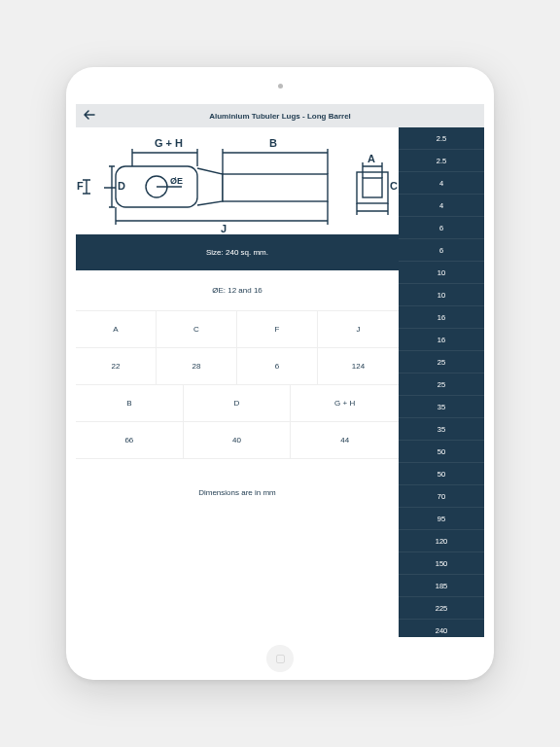 The height and width of the screenshot is (747, 560). What do you see at coordinates (117, 330) in the screenshot?
I see `col-header: A` at bounding box center [117, 330].